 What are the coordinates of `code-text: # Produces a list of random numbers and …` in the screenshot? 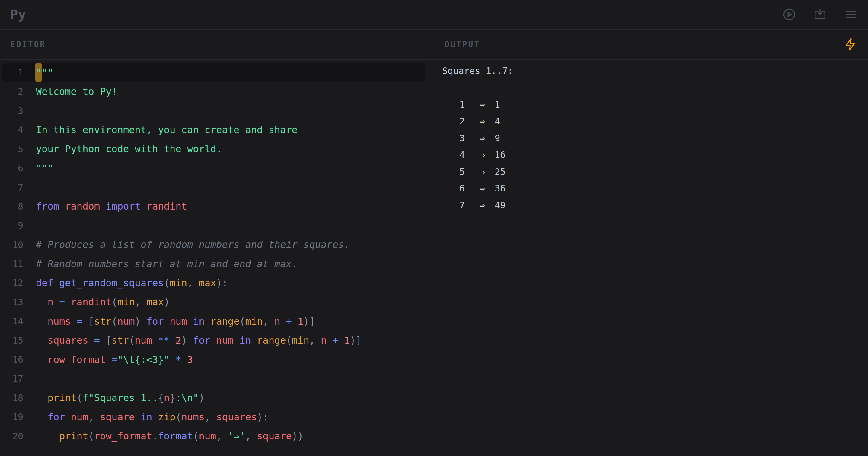 It's located at (193, 245).